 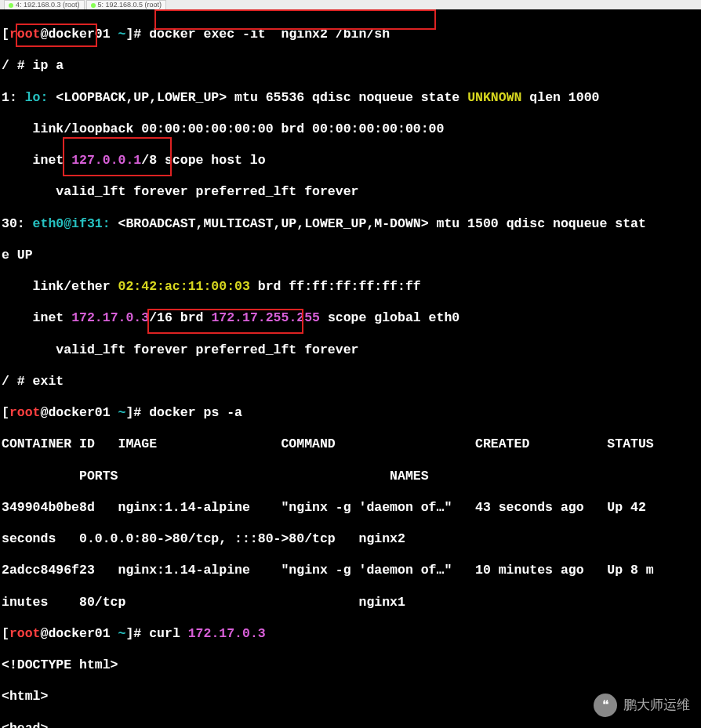 I want to click on ip-output: link/loopback 00:00:00:00:00:00 brd 00:0…, so click(x=351, y=129).